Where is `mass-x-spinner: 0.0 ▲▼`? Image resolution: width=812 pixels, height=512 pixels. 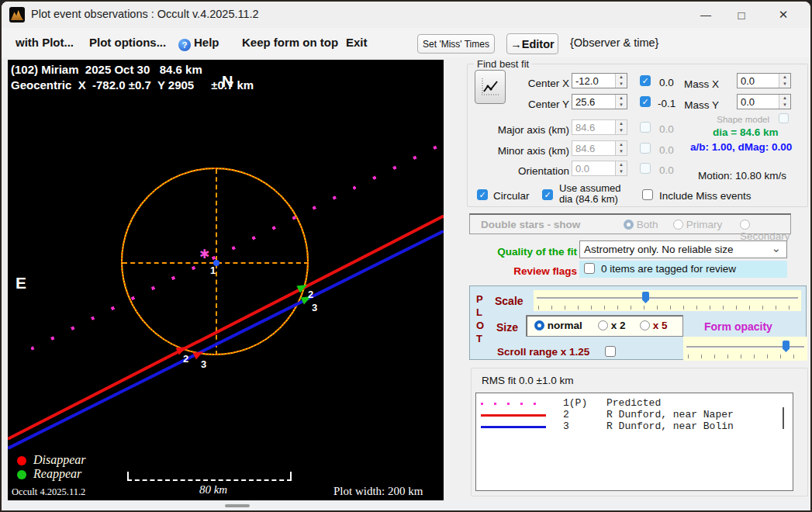
mass-x-spinner: 0.0 ▲▼ is located at coordinates (764, 81).